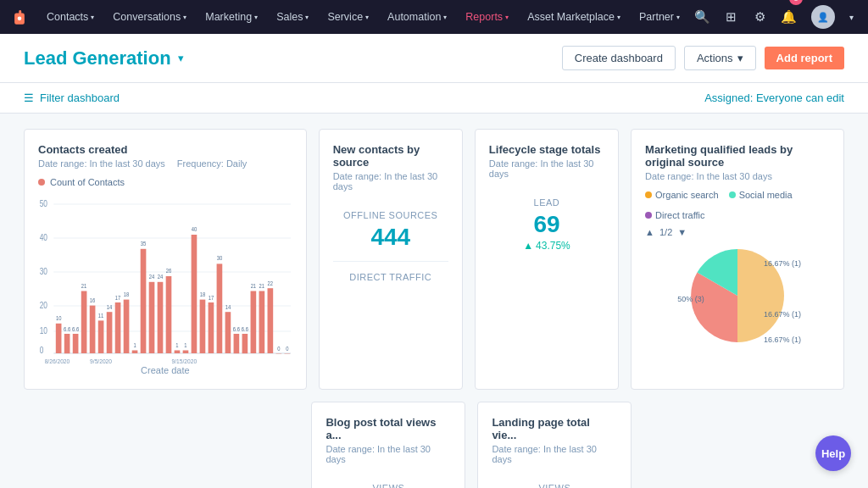 The image size is (868, 488). Describe the element at coordinates (744, 445) in the screenshot. I see `row2-pie-spacer` at that location.